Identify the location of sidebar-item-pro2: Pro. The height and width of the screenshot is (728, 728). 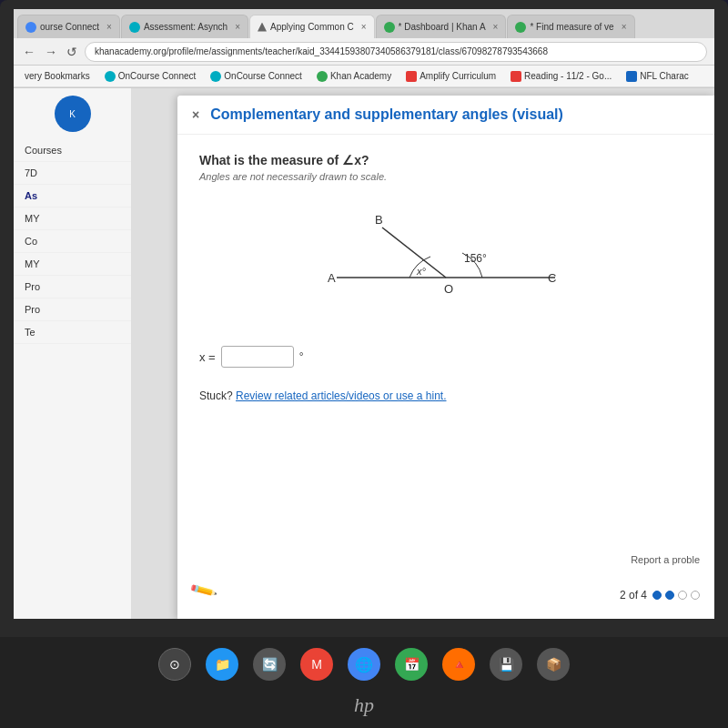
(73, 309).